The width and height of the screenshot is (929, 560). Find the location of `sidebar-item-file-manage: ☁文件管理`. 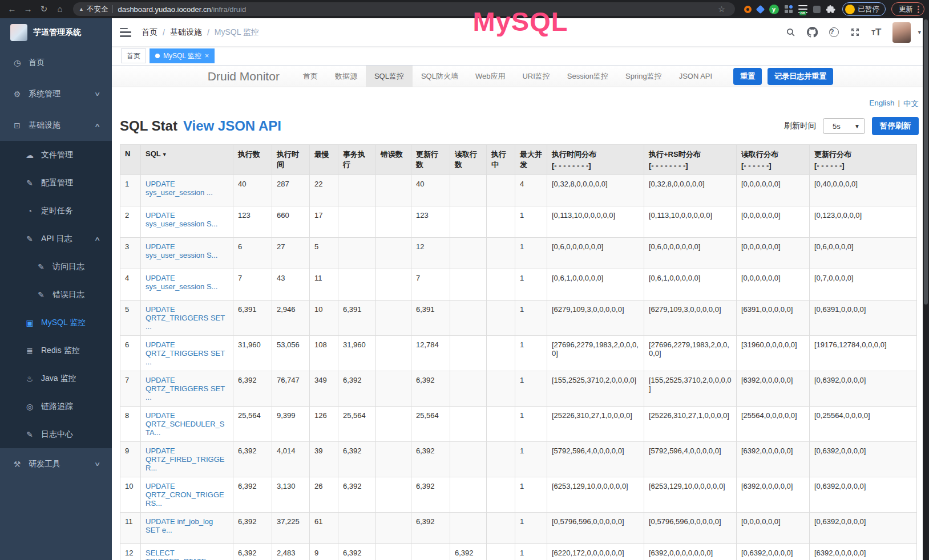

sidebar-item-file-manage: ☁文件管理 is located at coordinates (56, 155).